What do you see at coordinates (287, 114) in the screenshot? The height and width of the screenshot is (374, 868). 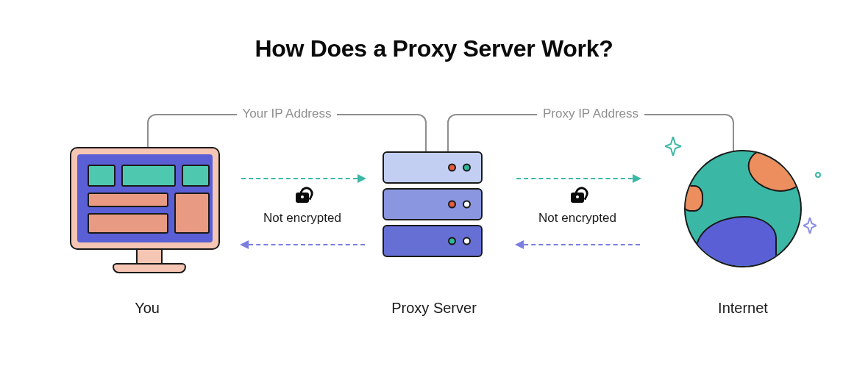 I see `bracket-label-your-ip: Your IP Address` at bounding box center [287, 114].